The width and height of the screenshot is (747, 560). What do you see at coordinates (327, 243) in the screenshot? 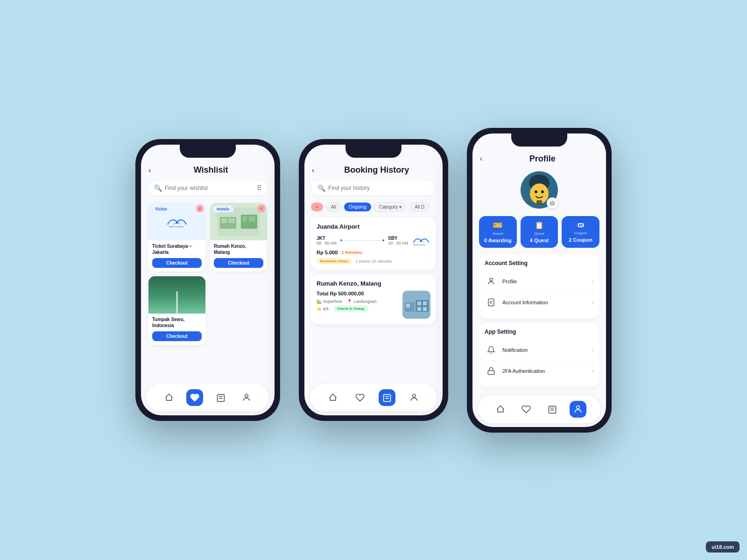
I see `flight-from-time: 08 : 00 AM` at bounding box center [327, 243].